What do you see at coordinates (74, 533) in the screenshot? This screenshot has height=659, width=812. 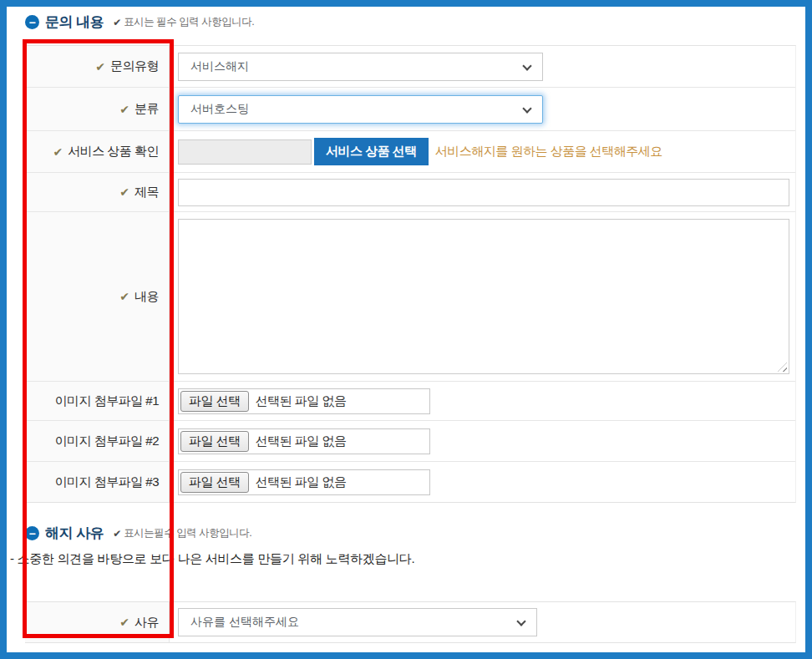 I see `reason-section-title: 해지 사유` at bounding box center [74, 533].